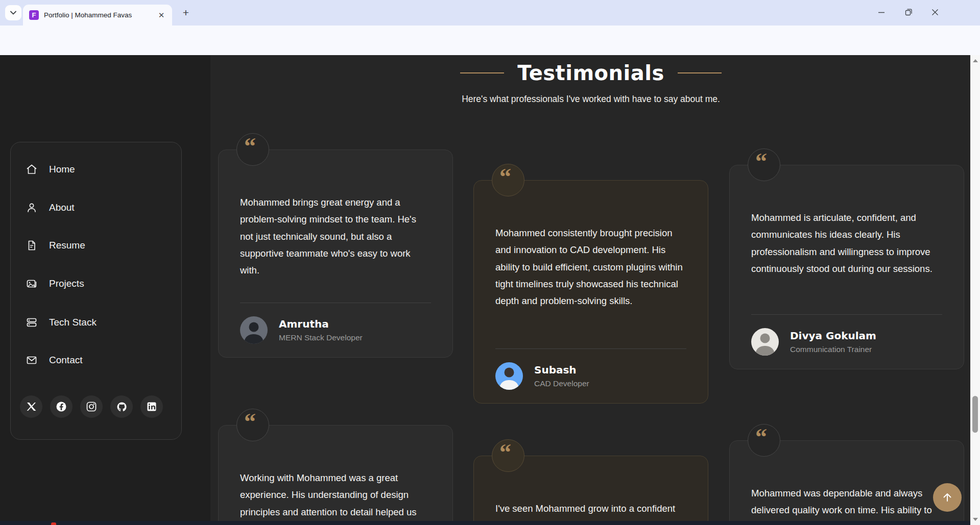  What do you see at coordinates (881, 12) in the screenshot?
I see `minimize-icon` at bounding box center [881, 12].